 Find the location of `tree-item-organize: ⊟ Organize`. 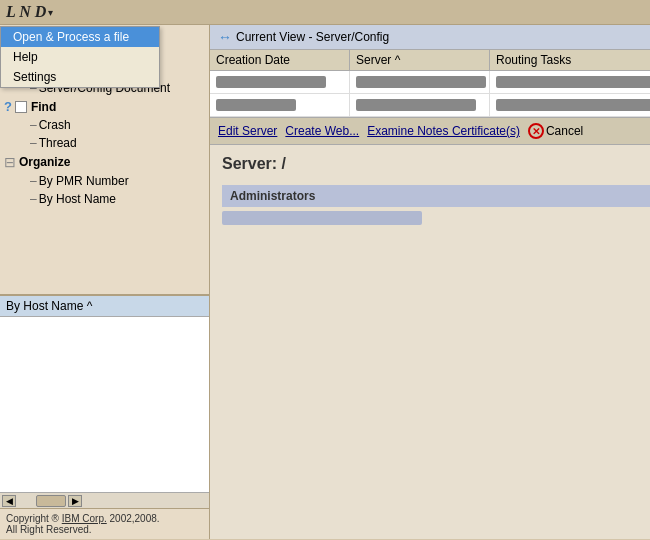

tree-item-organize: ⊟ Organize is located at coordinates (104, 162).